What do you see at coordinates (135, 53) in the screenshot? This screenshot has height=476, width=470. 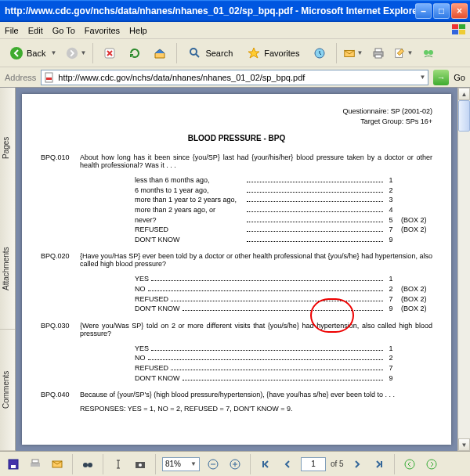 I see `refresh-icon` at bounding box center [135, 53].